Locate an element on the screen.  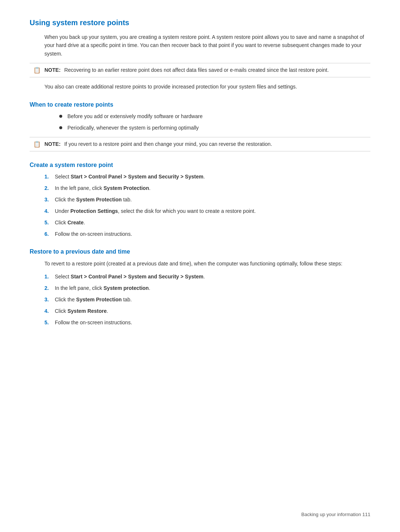
main-title: Using system restore points is located at coordinates (200, 23).